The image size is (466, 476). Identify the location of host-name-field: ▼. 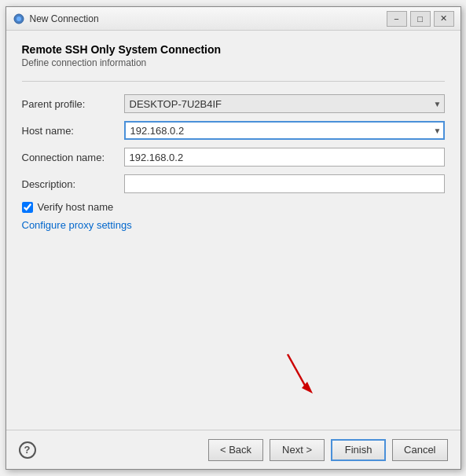
(284, 130).